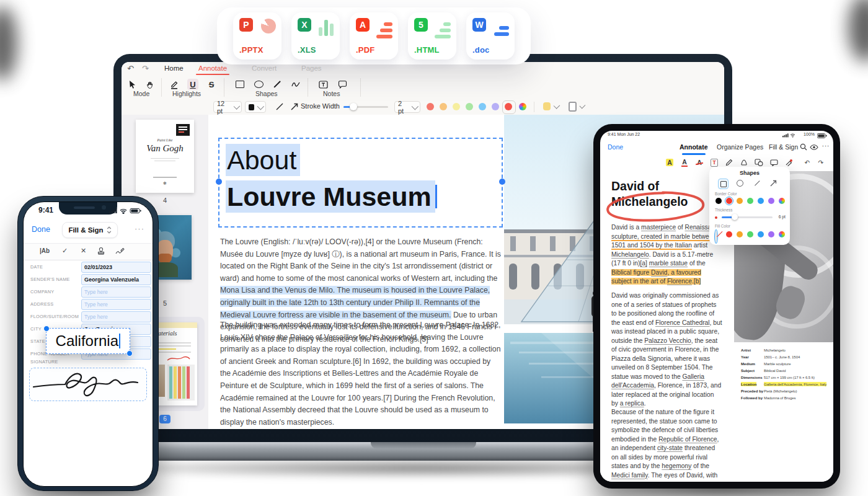 The width and height of the screenshot is (868, 496). Describe the element at coordinates (117, 280) in the screenshot. I see `sender-name-field: Georgina Valenzuela` at that location.